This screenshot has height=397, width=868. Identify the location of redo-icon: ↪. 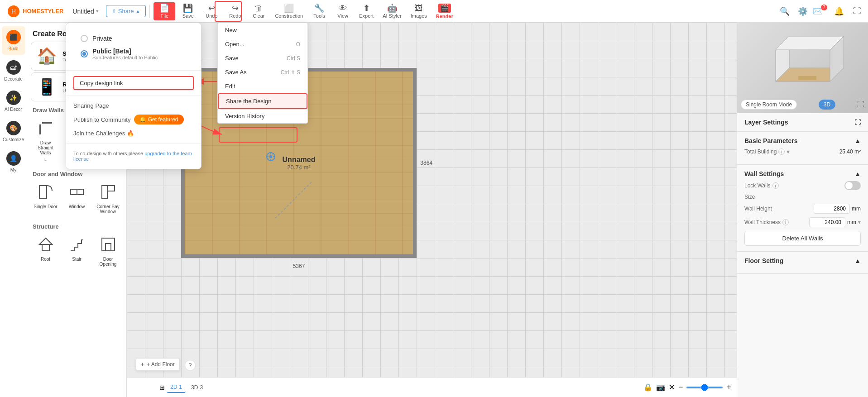
(235, 8).